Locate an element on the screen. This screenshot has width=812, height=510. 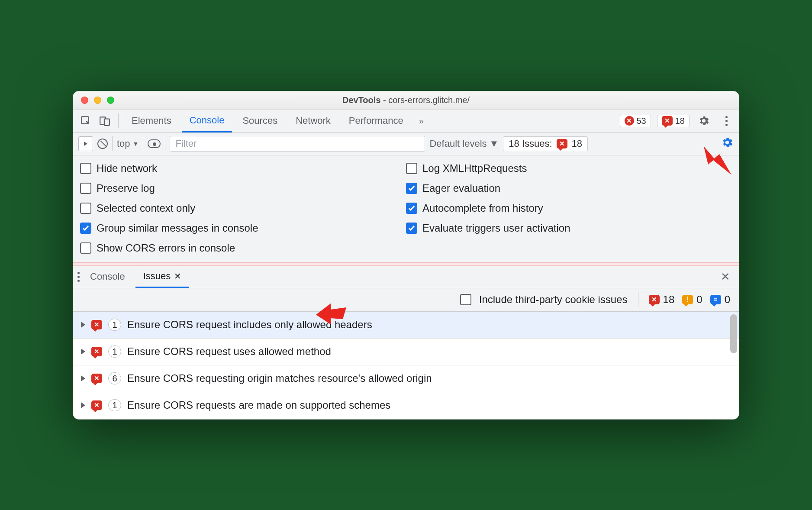
clear-console-icon is located at coordinates (103, 144).